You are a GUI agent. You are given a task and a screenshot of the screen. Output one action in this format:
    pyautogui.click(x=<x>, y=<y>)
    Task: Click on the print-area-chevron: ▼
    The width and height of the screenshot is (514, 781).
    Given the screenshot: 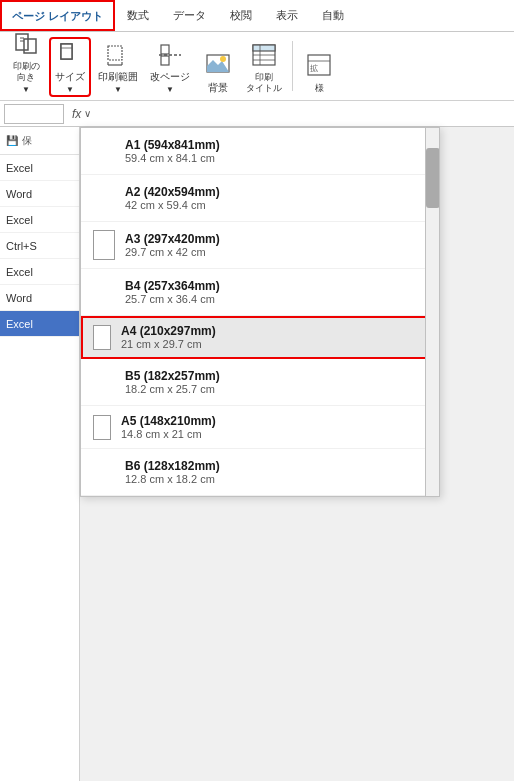 What is the action you would take?
    pyautogui.click(x=118, y=90)
    